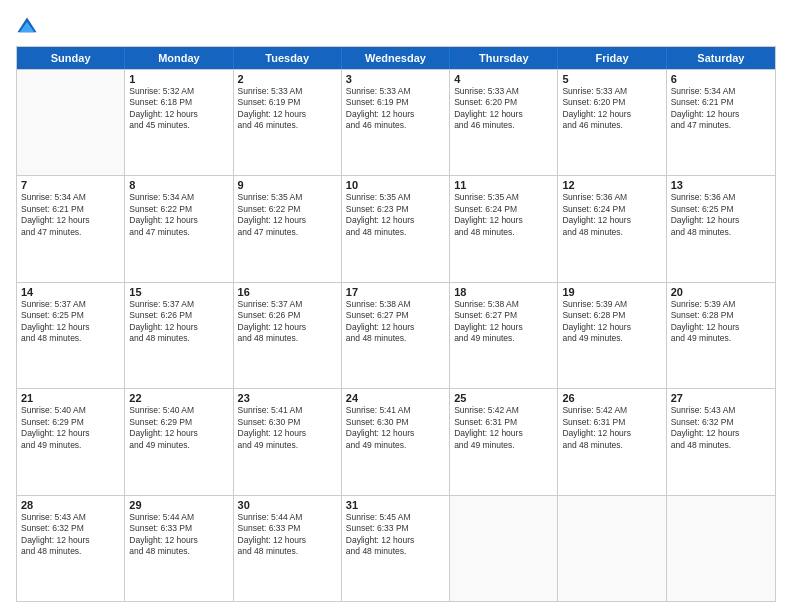 The height and width of the screenshot is (612, 792). Describe the element at coordinates (612, 442) in the screenshot. I see `calendar-cell-26: 26Sunrise: 5:42 AM Sunset: 6:31 PM Dayli…` at that location.